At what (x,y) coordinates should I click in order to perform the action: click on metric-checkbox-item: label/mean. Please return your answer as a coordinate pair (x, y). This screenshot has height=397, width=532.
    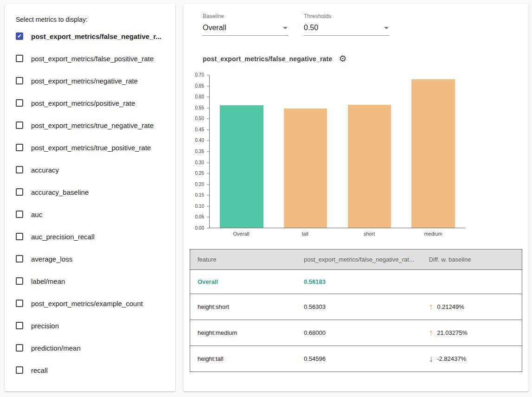
    Looking at the image, I should click on (90, 281).